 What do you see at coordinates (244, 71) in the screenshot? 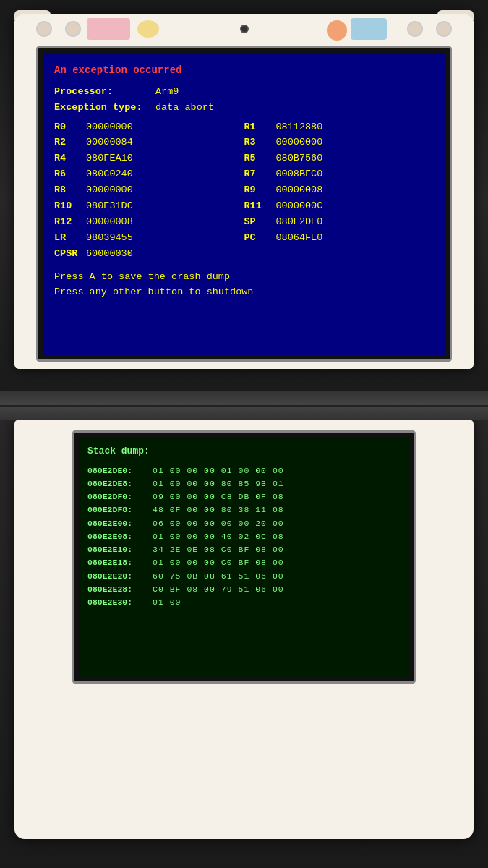
I see `exception-title: An exception occurred` at bounding box center [244, 71].